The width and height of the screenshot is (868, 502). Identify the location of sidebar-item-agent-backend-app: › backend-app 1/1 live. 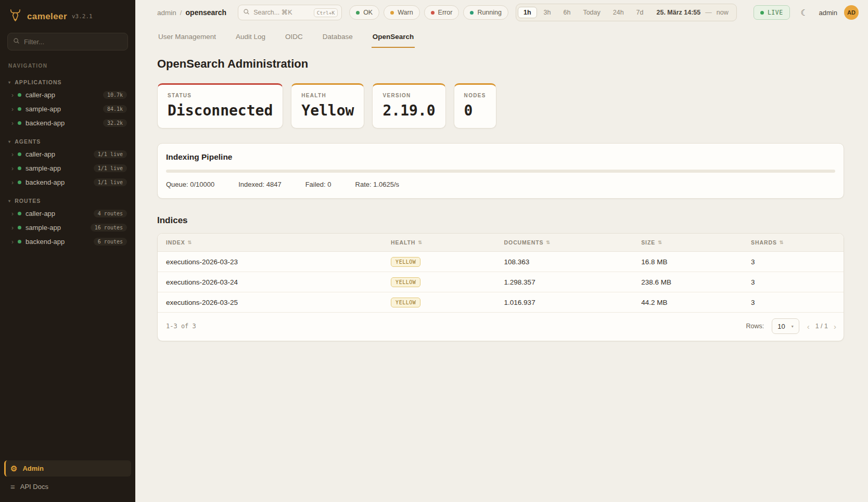
(68, 182).